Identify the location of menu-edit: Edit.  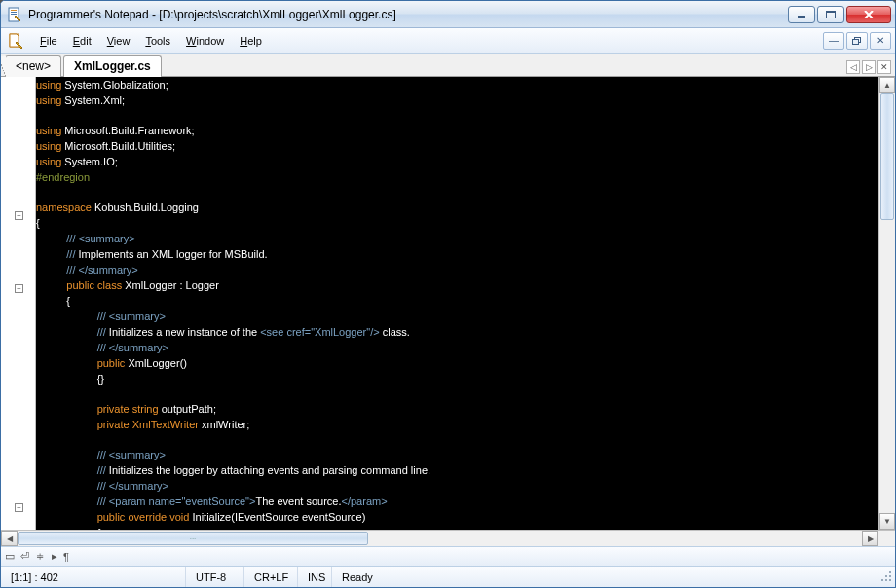
(82, 41).